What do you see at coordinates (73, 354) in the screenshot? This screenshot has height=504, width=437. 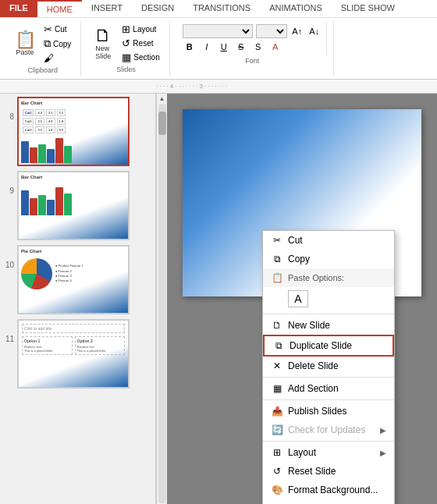 I see `slide-thumb-11: Click to add title Option 1 Replace text…` at bounding box center [73, 354].